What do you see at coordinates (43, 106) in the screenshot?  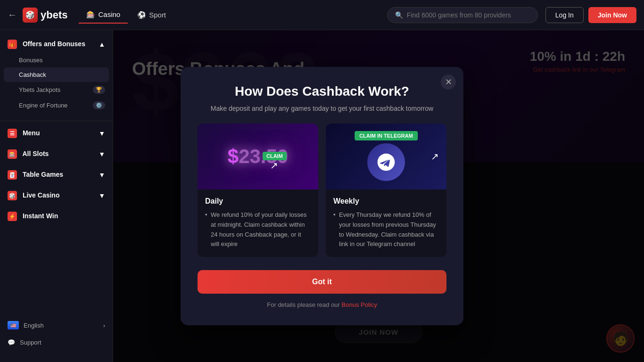 I see `fortune-label: Engine of Fortune` at bounding box center [43, 106].